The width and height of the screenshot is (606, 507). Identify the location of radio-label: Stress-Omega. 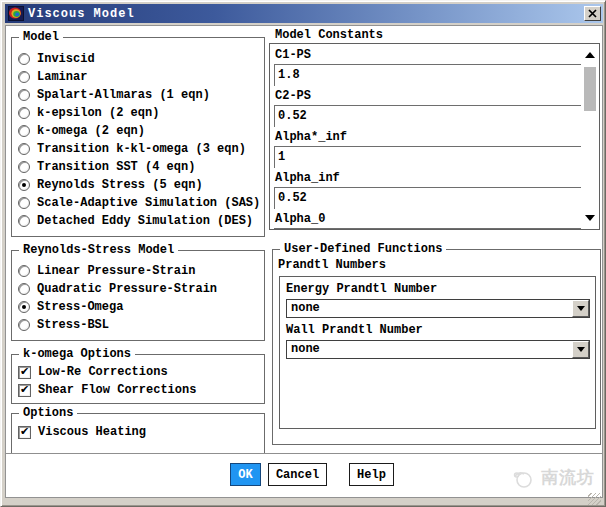
(80, 307).